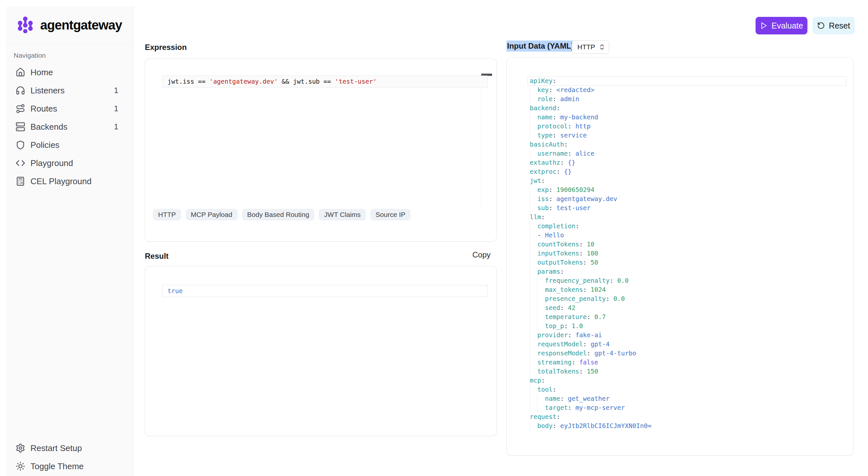  What do you see at coordinates (687, 335) in the screenshot?
I see `yaml-line: provider: fake-ai` at bounding box center [687, 335].